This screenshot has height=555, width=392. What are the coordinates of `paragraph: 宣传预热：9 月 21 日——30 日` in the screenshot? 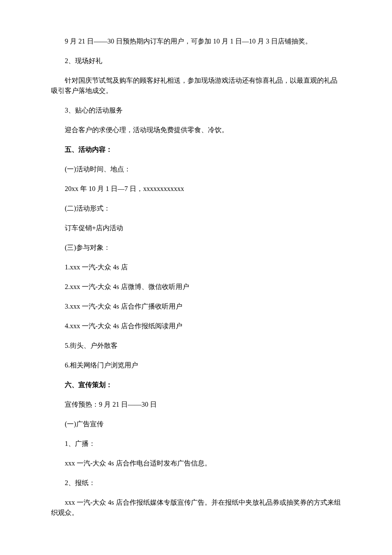 It's located at (196, 405).